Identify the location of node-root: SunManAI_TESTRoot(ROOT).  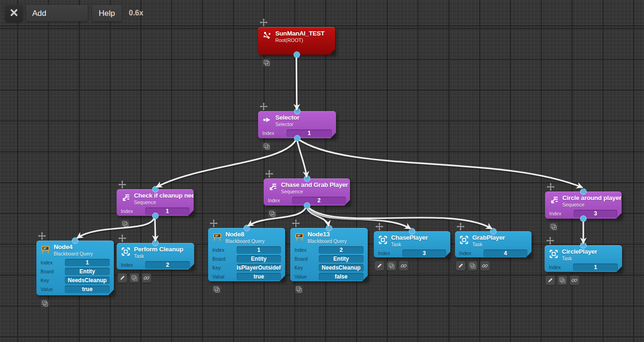
(297, 41).